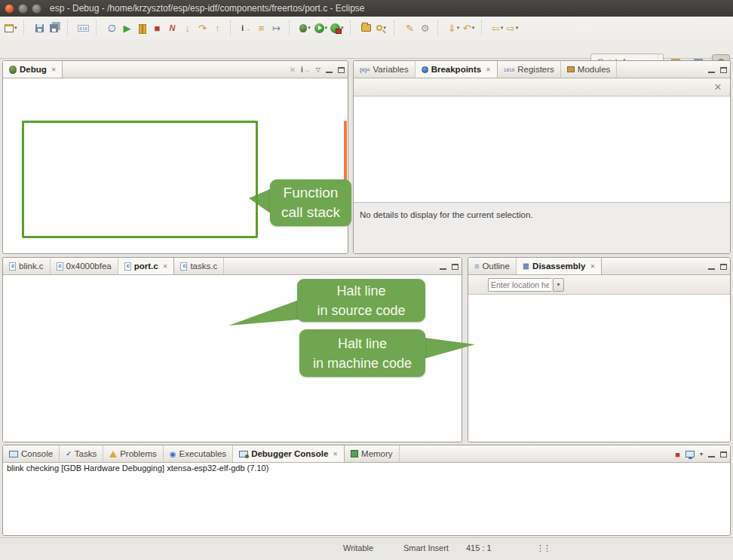 The height and width of the screenshot is (560, 733). Describe the element at coordinates (589, 69) in the screenshot. I see `tab-modules: Modules` at that location.